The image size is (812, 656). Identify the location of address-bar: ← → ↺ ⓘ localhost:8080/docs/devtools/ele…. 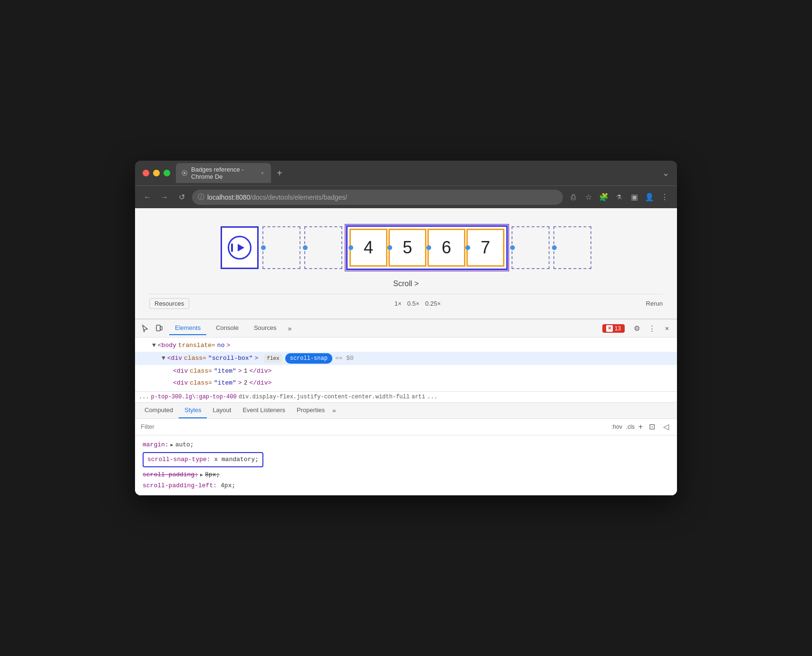
(406, 197).